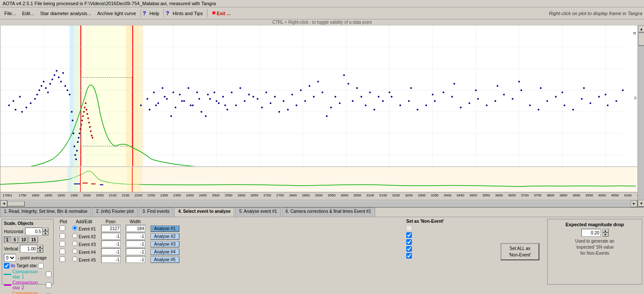 The width and height of the screenshot is (644, 294). I want to click on tab-5: 5. Analyse event #1, so click(258, 212).